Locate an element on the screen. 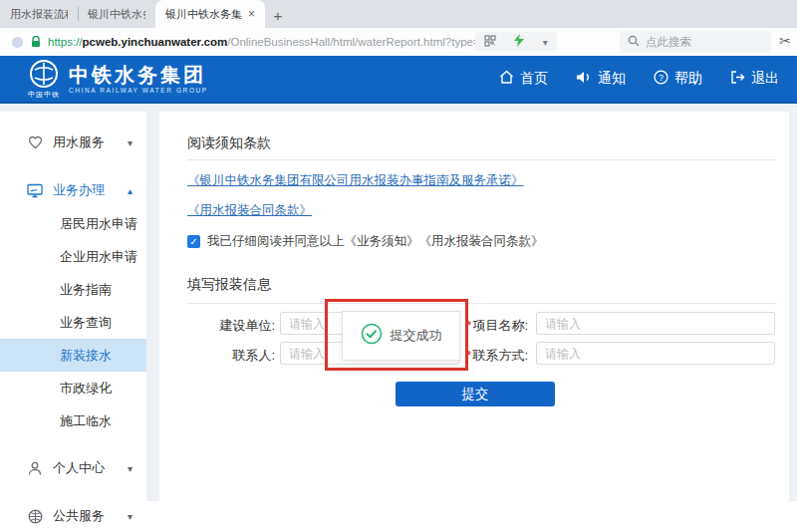 The image size is (797, 532). new-tab-button: + is located at coordinates (278, 15).